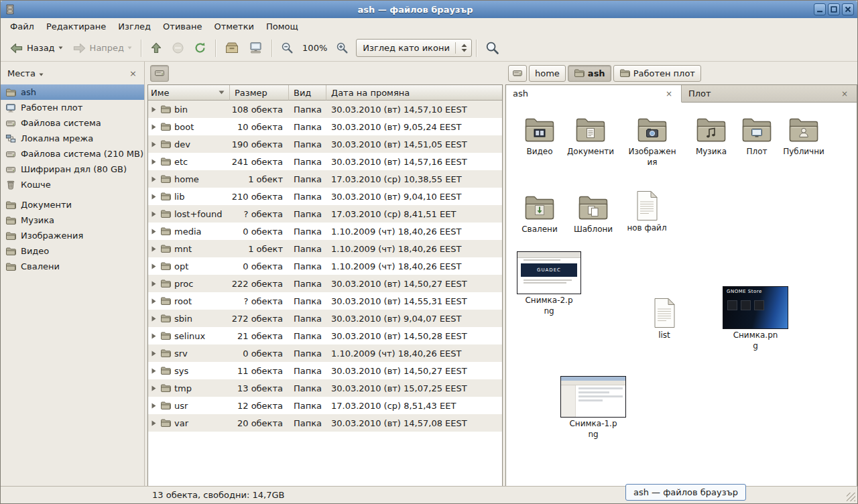 The image size is (858, 504). I want to click on table-row: boot10 обектаПапка30.03.2010 (вт) 9,05,2…, so click(325, 127).